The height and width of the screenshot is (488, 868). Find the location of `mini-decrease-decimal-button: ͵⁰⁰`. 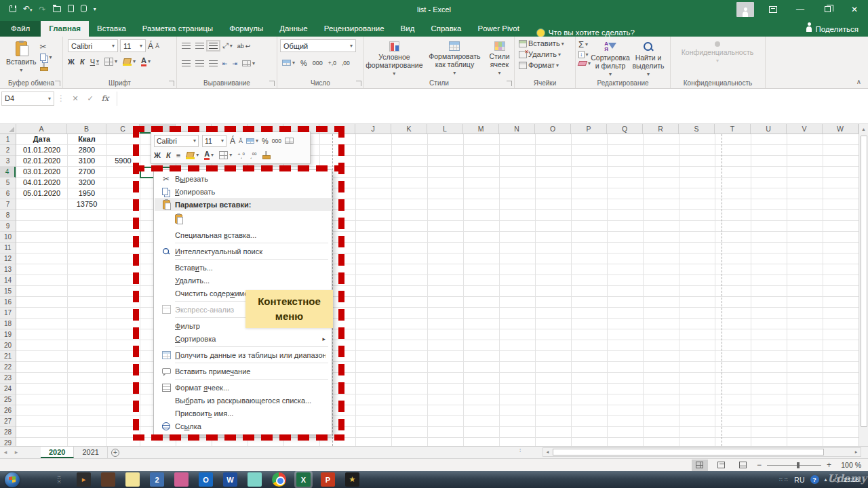

mini-decrease-decimal-button: ͵⁰⁰ is located at coordinates (254, 155).